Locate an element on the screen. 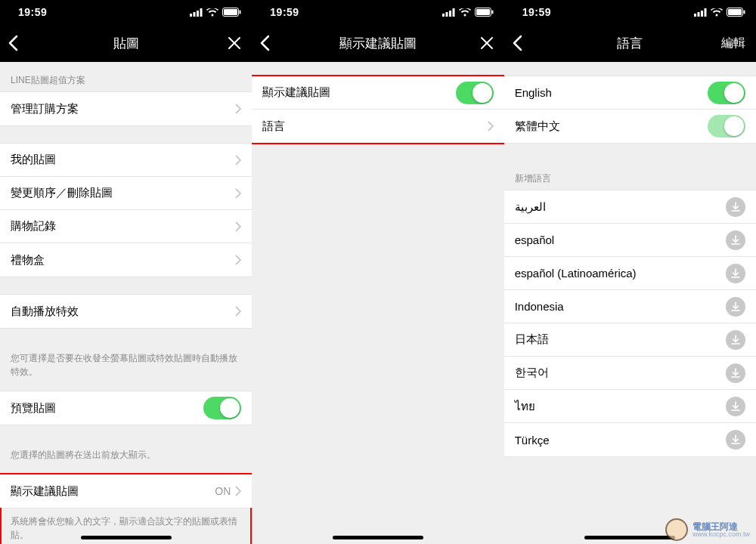  close-icon is located at coordinates (234, 43).